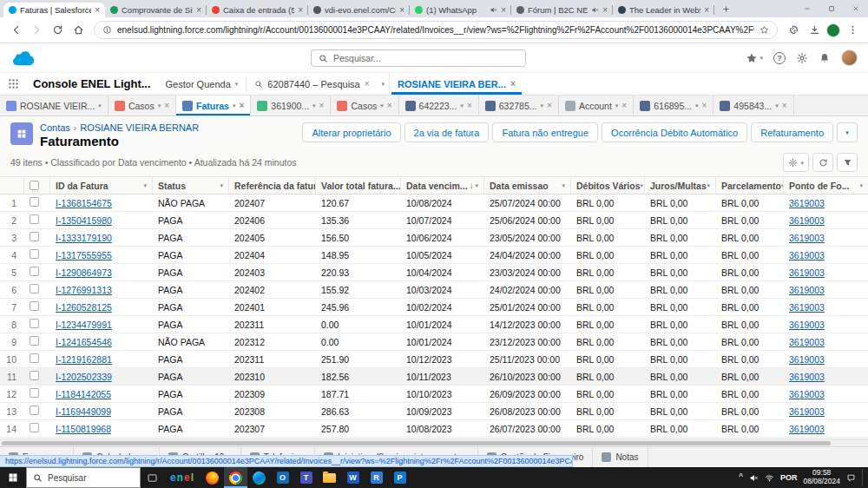  I want to click on invoice-row: 14I-1150819968PAGA202307257.8010/08/2023…, so click(434, 429).